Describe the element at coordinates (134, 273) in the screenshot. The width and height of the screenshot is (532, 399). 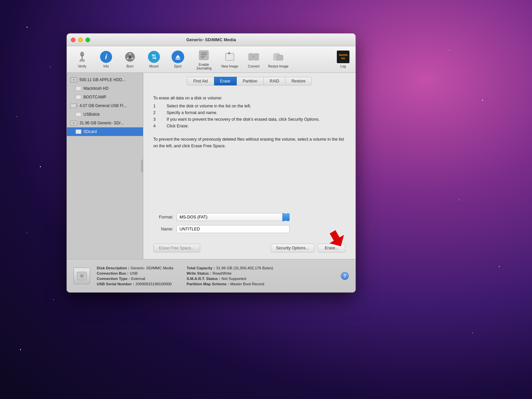
I see `connection-bus-val: USB` at that location.